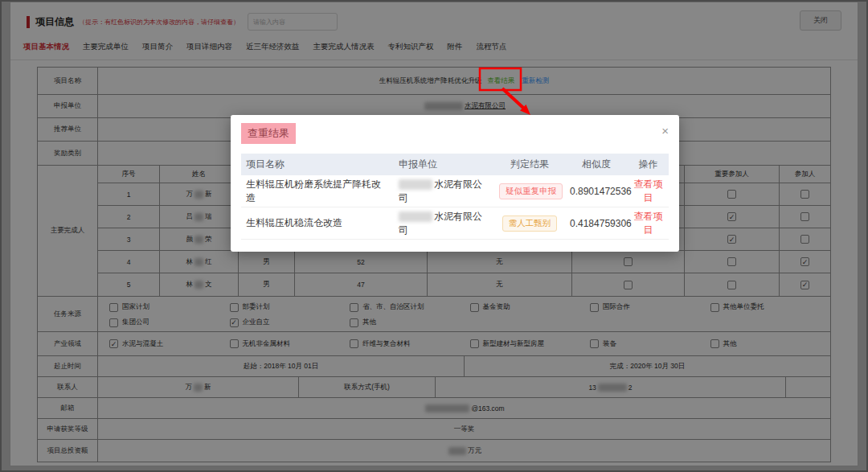 The image size is (868, 472). Describe the element at coordinates (455, 224) in the screenshot. I see `result-row: 生料辊压机稳流仓改造 水泥有限公司 需人工甄别 0.4184759306 查看项…` at that location.